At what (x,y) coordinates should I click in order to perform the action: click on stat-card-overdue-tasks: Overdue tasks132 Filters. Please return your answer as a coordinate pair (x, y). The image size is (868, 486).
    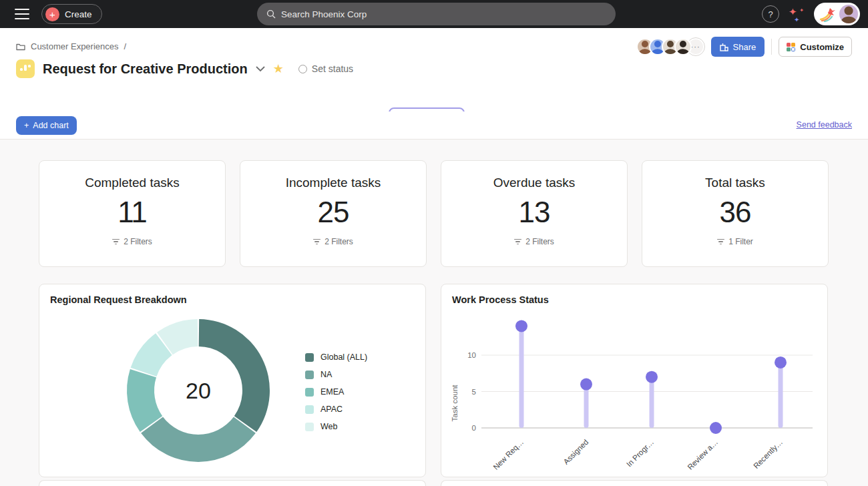
    Looking at the image, I should click on (534, 214).